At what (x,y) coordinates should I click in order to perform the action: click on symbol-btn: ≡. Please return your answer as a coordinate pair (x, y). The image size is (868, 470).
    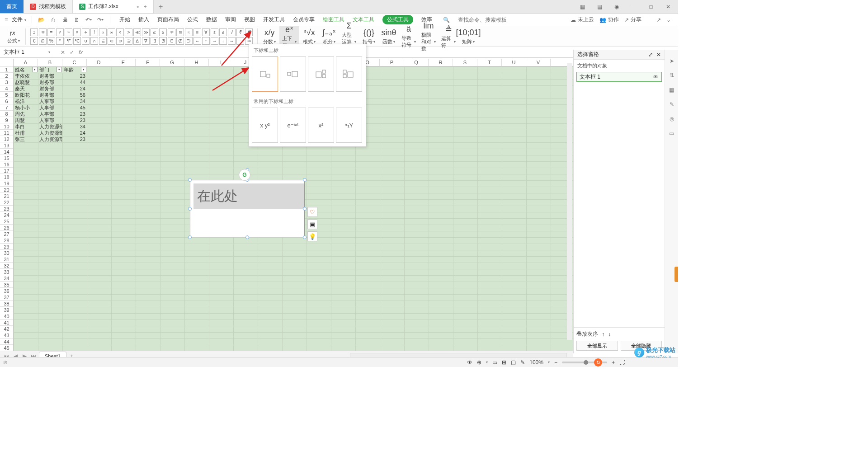
    Looking at the image, I should click on (197, 33).